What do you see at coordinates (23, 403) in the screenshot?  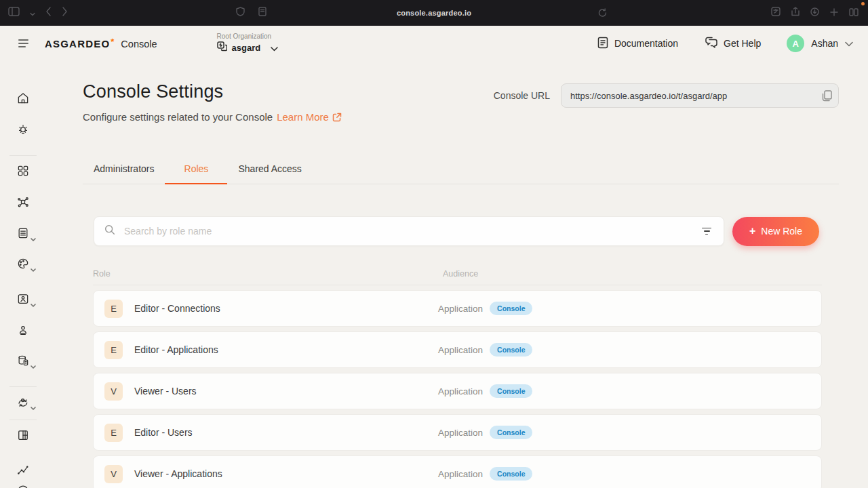 I see `sidebar-item-self-service` at bounding box center [23, 403].